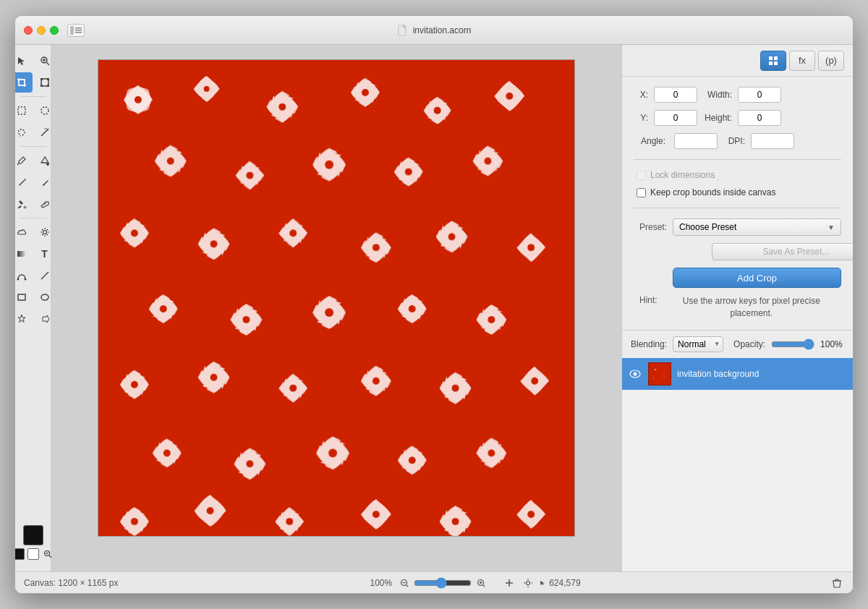 This screenshot has height=609, width=868. What do you see at coordinates (796, 252) in the screenshot?
I see `save-preset-label: Save As Preset...` at bounding box center [796, 252].